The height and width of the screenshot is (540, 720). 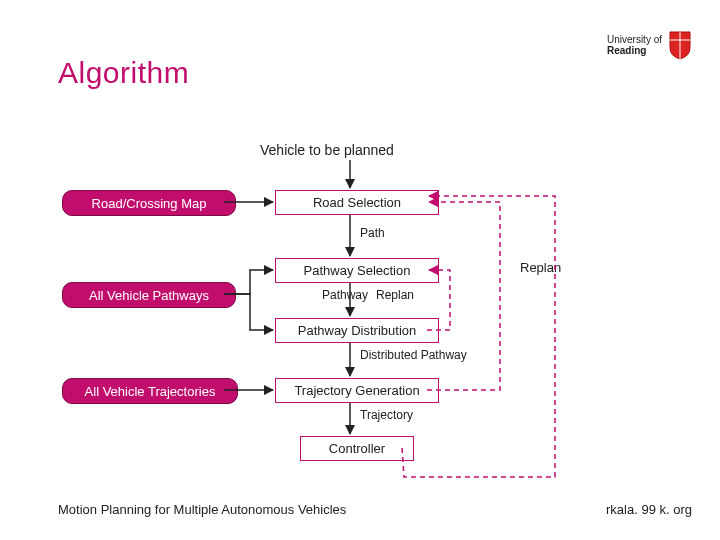 What do you see at coordinates (634, 45) in the screenshot?
I see `logo-text: University ofReading` at bounding box center [634, 45].